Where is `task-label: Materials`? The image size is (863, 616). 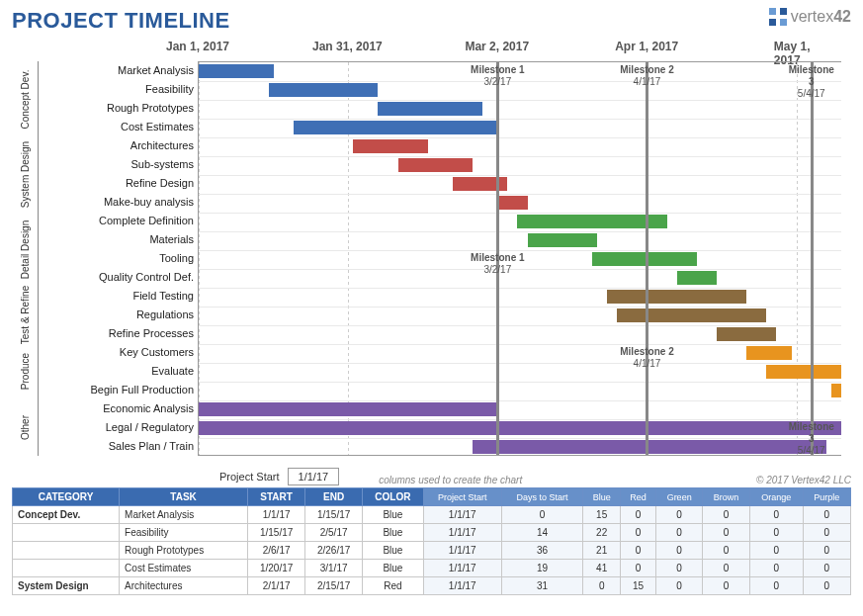 task-label: Materials is located at coordinates (120, 239).